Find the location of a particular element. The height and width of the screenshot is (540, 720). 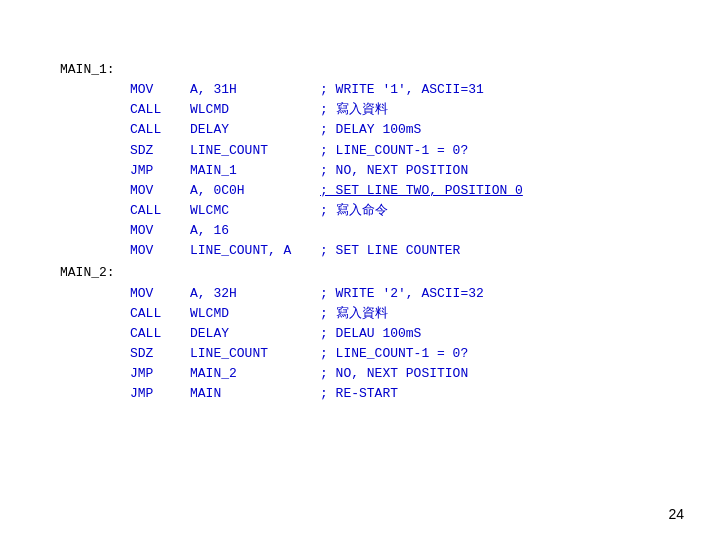

main1-label: MAIN_1: is located at coordinates (88, 70).